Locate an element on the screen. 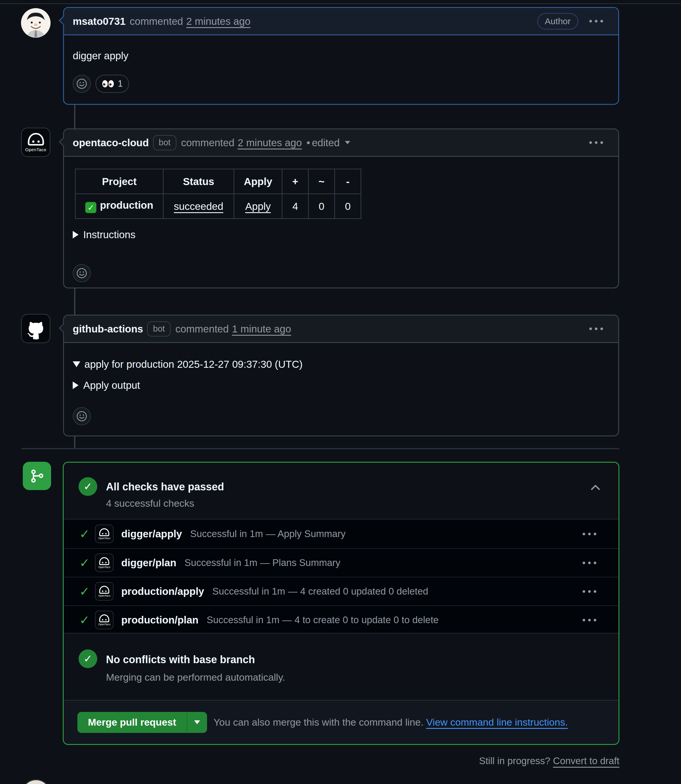 This screenshot has width=681, height=784. col-mod: ~ is located at coordinates (321, 182).